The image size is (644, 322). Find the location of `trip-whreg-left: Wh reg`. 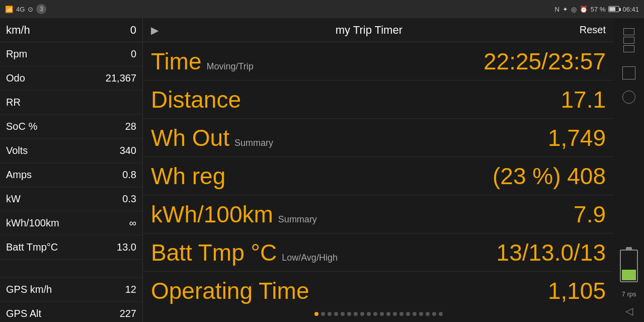

trip-whreg-left: Wh reg is located at coordinates (188, 176).